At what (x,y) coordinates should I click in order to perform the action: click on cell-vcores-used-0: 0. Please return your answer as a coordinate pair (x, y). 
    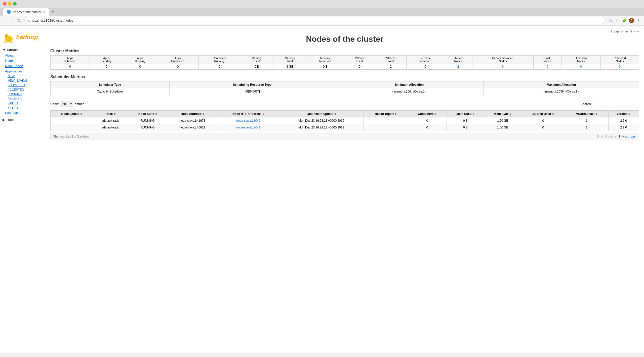
    Looking at the image, I should click on (543, 121).